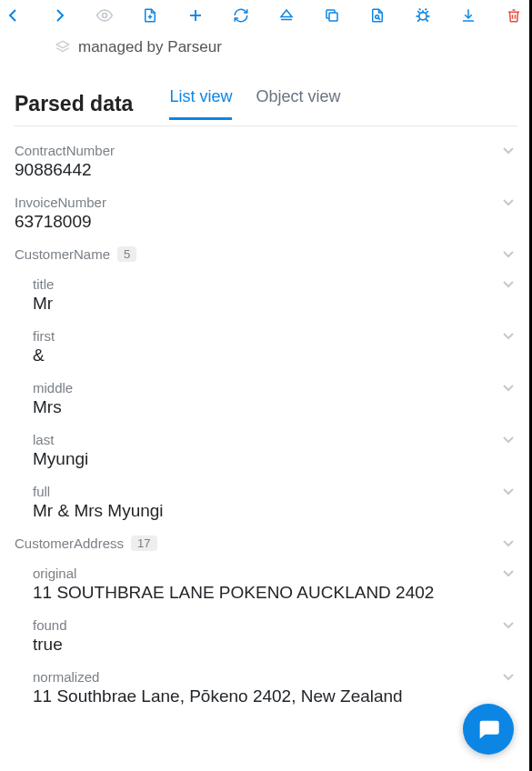  What do you see at coordinates (127, 255) in the screenshot?
I see `count-badge: 5` at bounding box center [127, 255].